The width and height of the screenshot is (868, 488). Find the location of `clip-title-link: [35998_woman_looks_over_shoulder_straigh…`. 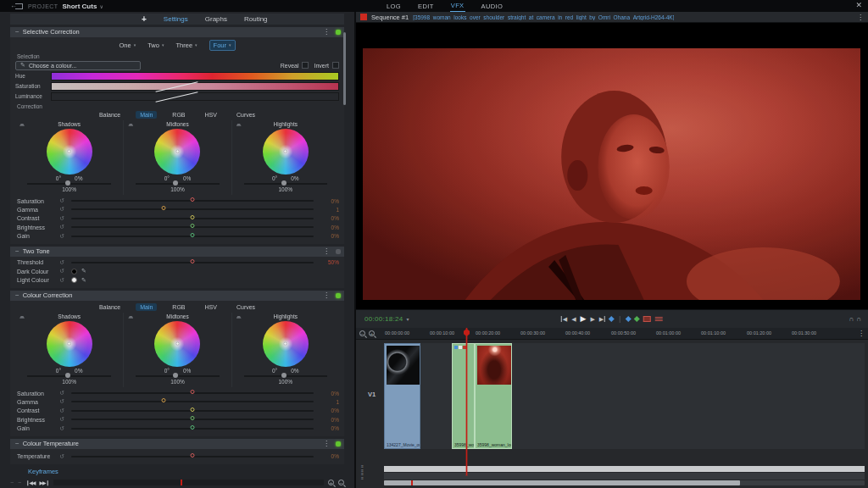

clip-title-link: [35998_woman_looks_over_shoulder_straigh… is located at coordinates (543, 17).